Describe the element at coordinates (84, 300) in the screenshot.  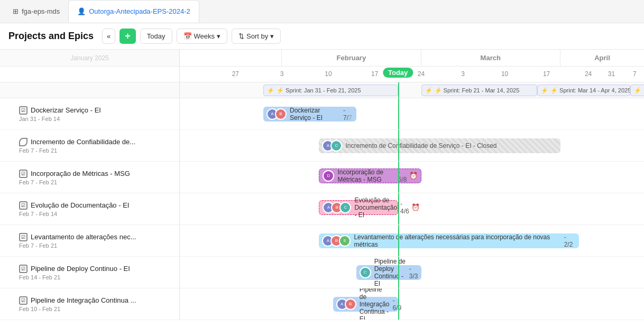
I see `task-name-7: Pipeline de Integração Continua ...` at that location.